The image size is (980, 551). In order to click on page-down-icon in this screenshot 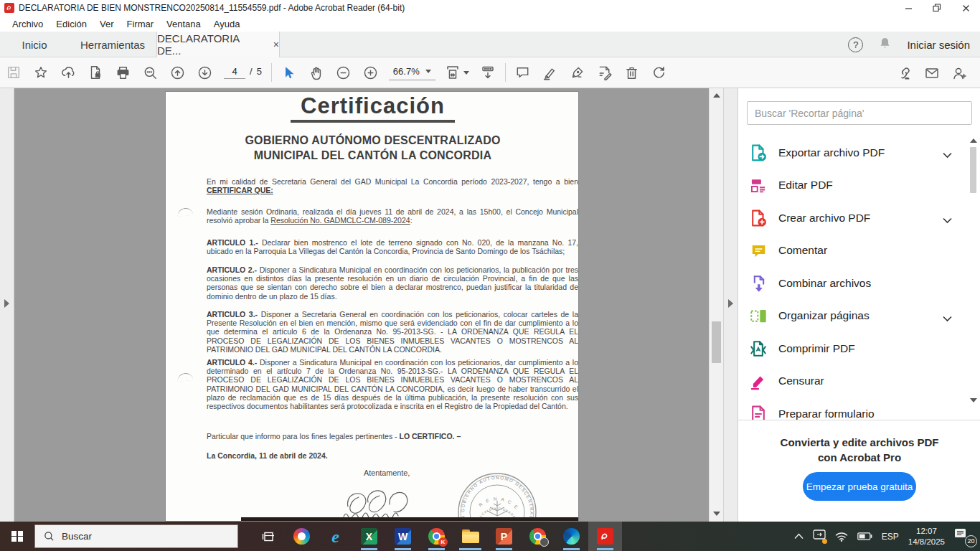, I will do `click(204, 72)`.